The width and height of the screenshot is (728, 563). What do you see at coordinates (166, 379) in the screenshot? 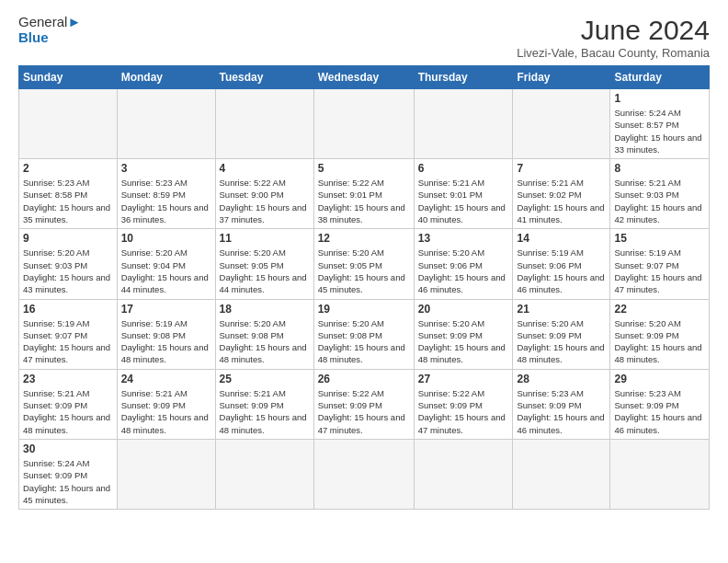
I see `day-number: 24` at bounding box center [166, 379].